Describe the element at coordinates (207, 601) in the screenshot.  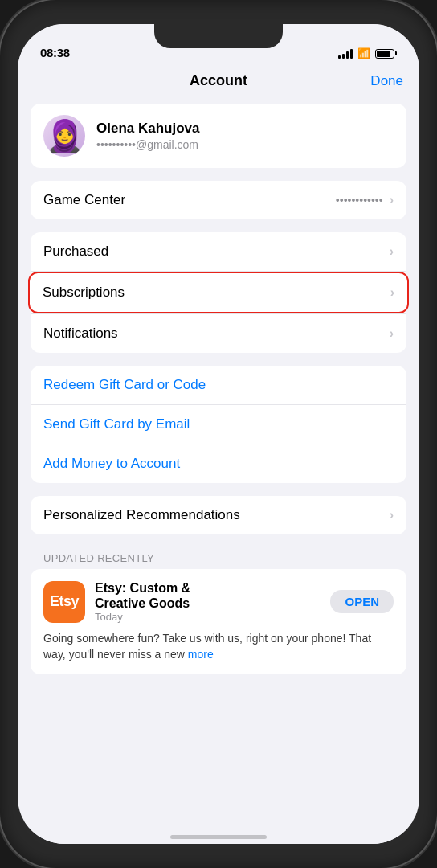
I see `app-info: Etsy: Custom & Creative Goods Today` at that location.